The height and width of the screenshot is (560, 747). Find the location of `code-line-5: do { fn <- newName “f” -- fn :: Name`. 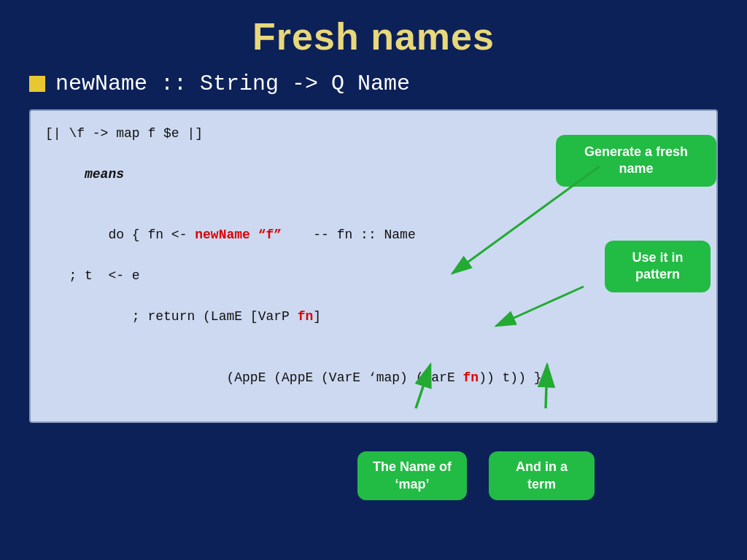

code-line-5: do { fn <- newName “f” -- fn :: Name is located at coordinates (374, 236).